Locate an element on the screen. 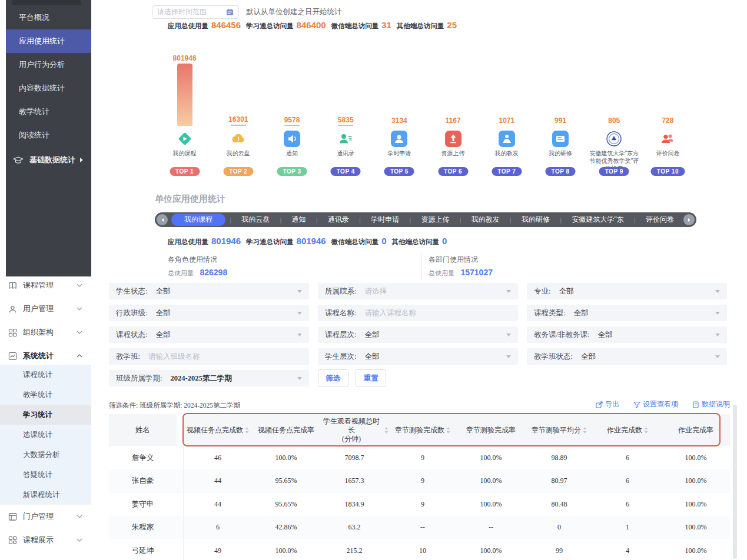 This screenshot has height=560, width=747. export-button: 导出 is located at coordinates (607, 405).